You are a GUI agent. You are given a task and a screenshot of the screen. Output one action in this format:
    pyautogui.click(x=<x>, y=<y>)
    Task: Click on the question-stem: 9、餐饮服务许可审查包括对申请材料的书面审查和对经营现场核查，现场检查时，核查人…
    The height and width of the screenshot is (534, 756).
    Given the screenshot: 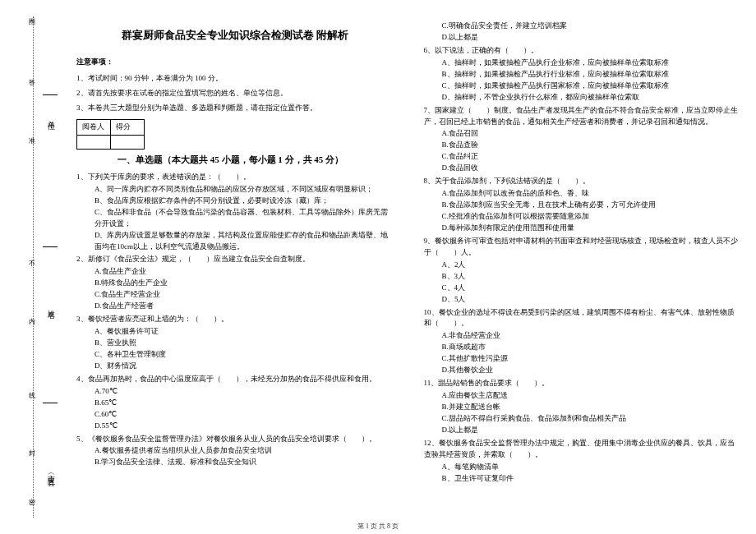 What is the action you would take?
    pyautogui.click(x=583, y=247)
    